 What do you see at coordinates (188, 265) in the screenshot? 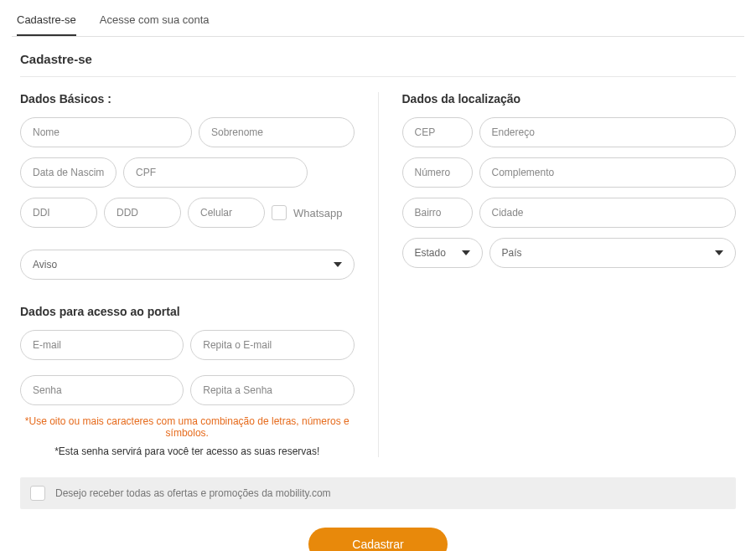
I see `aviso-select: Aviso` at bounding box center [188, 265].